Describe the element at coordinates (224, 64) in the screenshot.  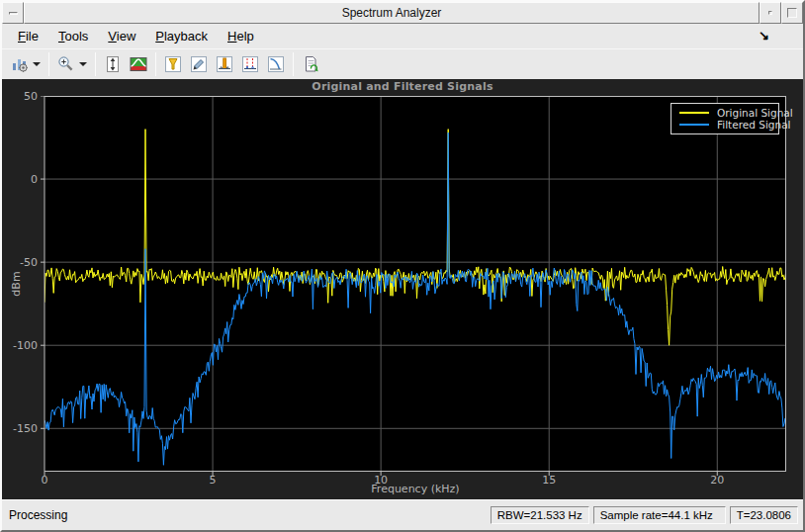
I see `signal-statistics-button` at that location.